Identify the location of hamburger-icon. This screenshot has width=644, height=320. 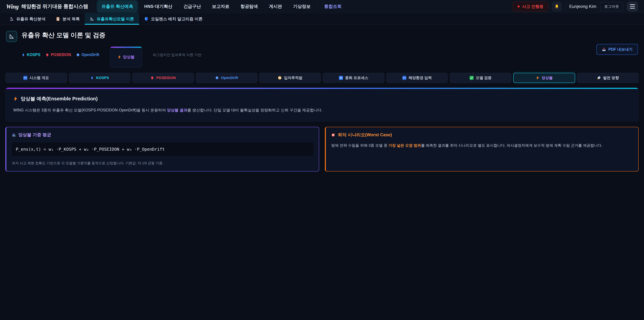
(632, 5).